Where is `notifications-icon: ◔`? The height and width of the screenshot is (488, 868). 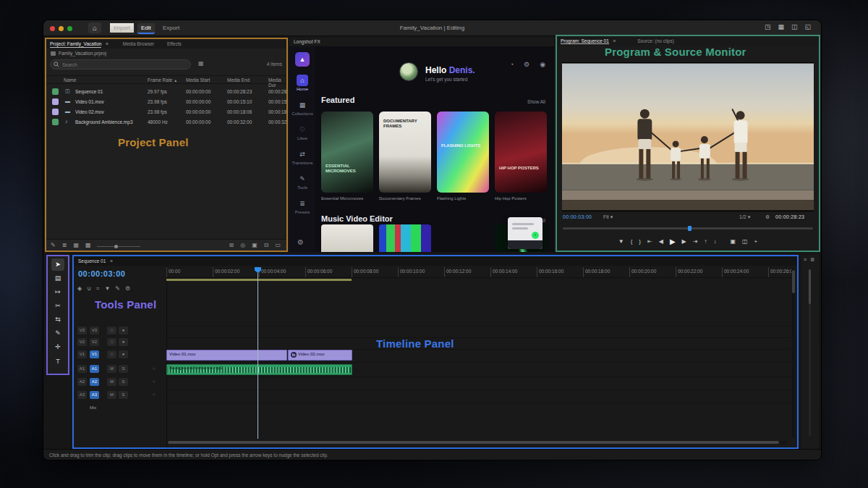 notifications-icon: ◔ is located at coordinates (512, 64).